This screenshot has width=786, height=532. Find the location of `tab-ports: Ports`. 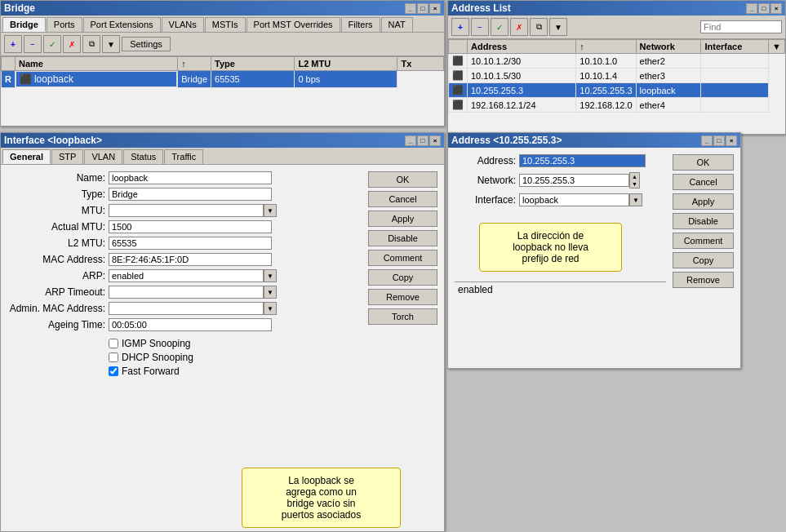

tab-ports: Ports is located at coordinates (64, 24).